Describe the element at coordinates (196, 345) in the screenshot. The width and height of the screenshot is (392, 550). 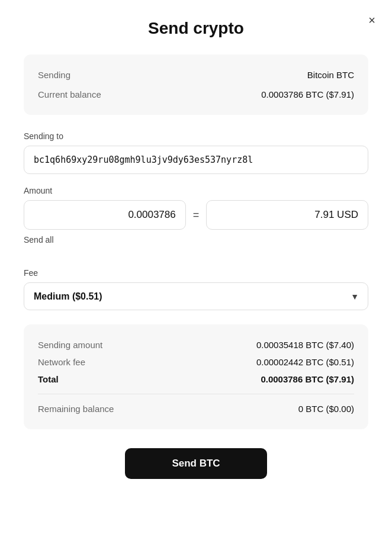
I see `sending-amount-row: Sending amount 0.00035418 BTC ($7.40)` at that location.